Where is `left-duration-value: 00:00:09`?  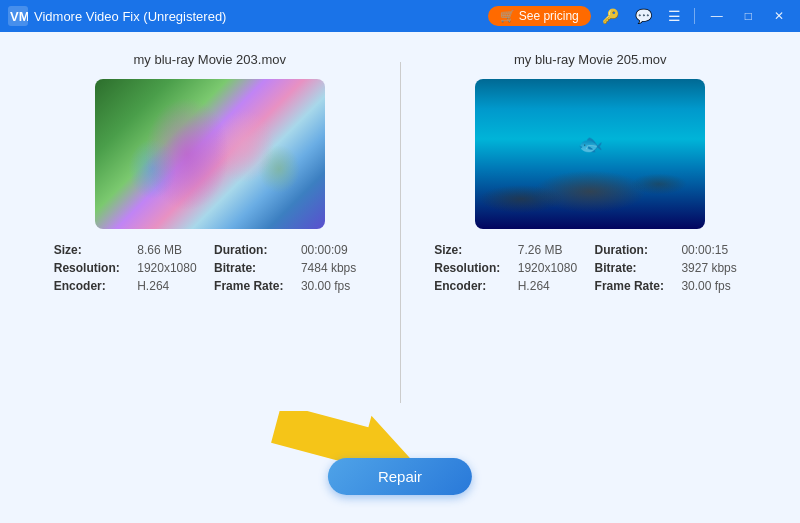 left-duration-value: 00:00:09 is located at coordinates (334, 250).